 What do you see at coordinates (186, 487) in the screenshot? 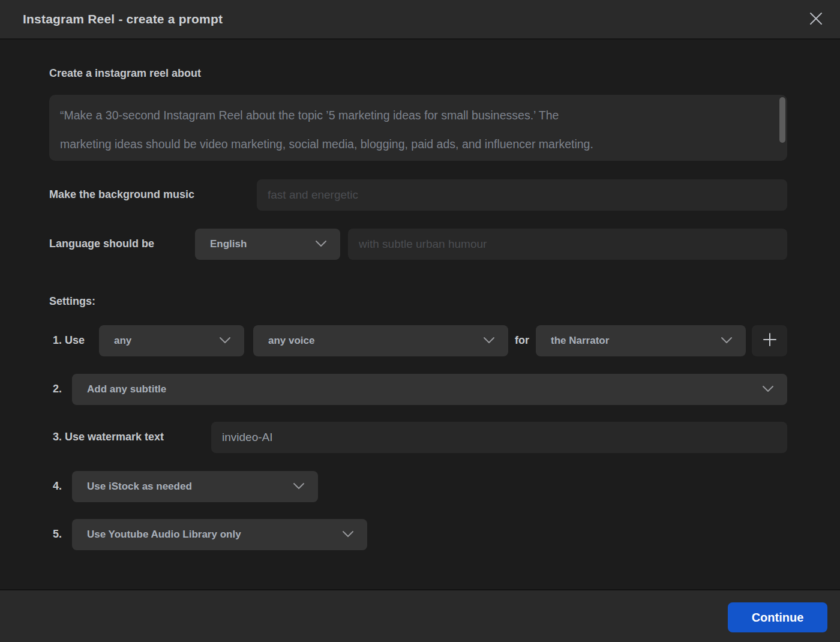
I see `istock-selected-value: Use iStock as needed` at bounding box center [186, 487].